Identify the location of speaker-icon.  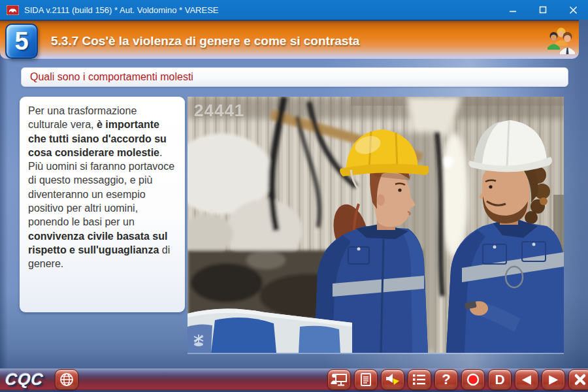
(393, 380).